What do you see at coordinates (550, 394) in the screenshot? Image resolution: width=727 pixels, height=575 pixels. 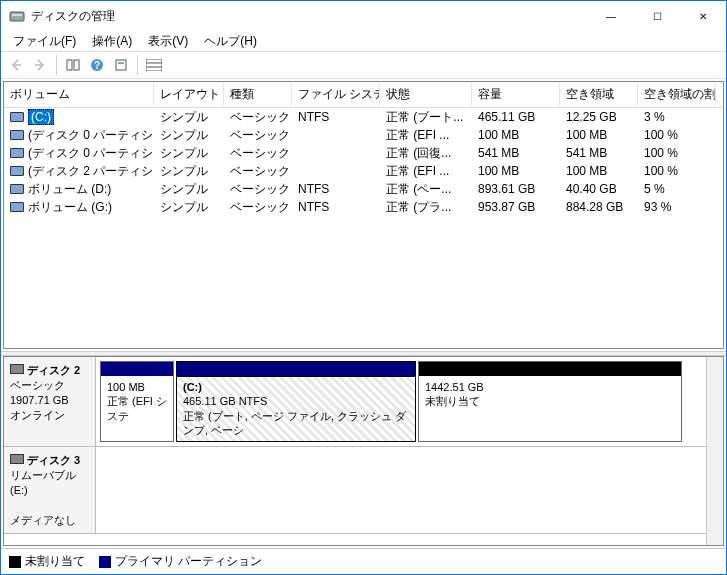 I see `partition-body: 1442.51 GB未割り当て` at bounding box center [550, 394].